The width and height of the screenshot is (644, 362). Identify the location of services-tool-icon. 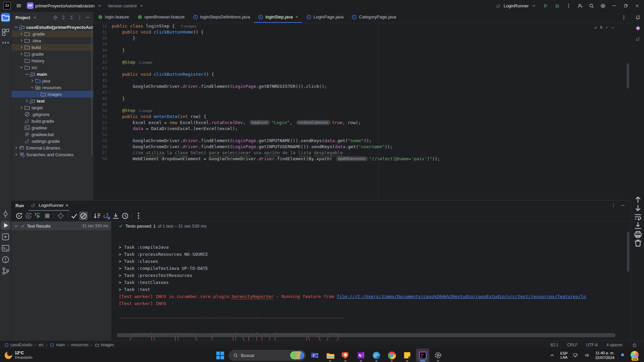
(5, 237).